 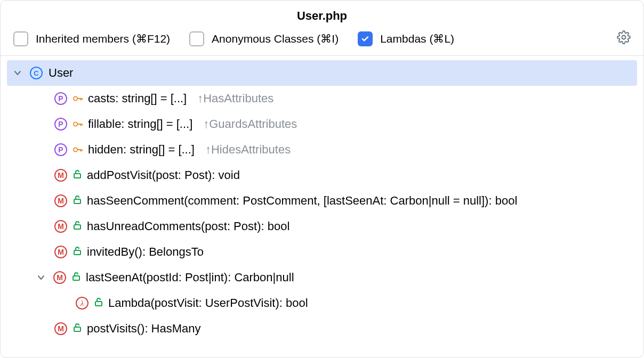 What do you see at coordinates (302, 201) in the screenshot?
I see `member-signature: hasSeenComment(comment: PostComment, [la…` at bounding box center [302, 201].